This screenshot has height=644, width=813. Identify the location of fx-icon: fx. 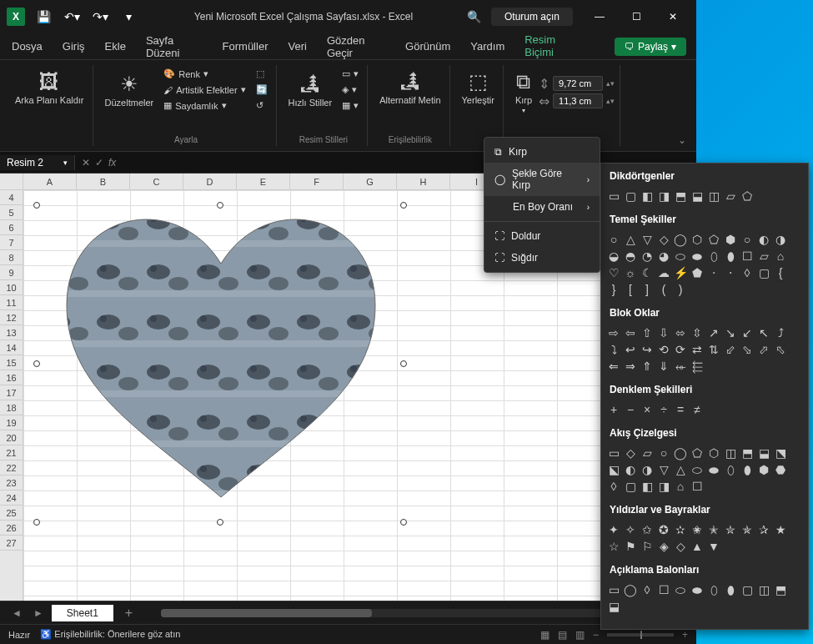
(112, 163).